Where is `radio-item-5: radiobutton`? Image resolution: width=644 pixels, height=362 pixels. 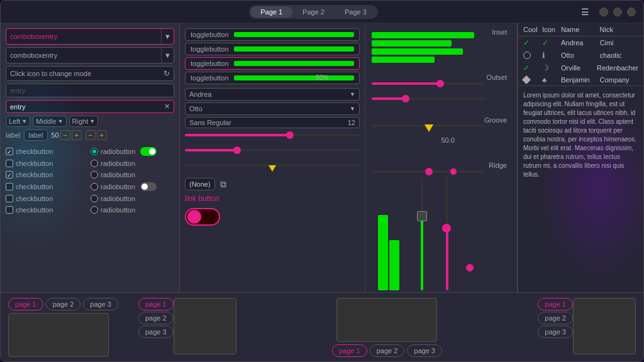
radio-item-5: radiobutton is located at coordinates (132, 199).